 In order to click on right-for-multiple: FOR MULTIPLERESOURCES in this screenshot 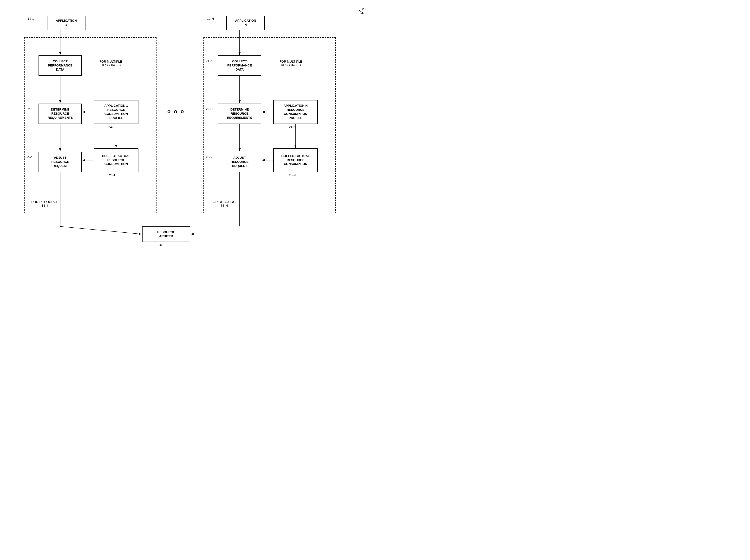, I will do `click(291, 63)`.